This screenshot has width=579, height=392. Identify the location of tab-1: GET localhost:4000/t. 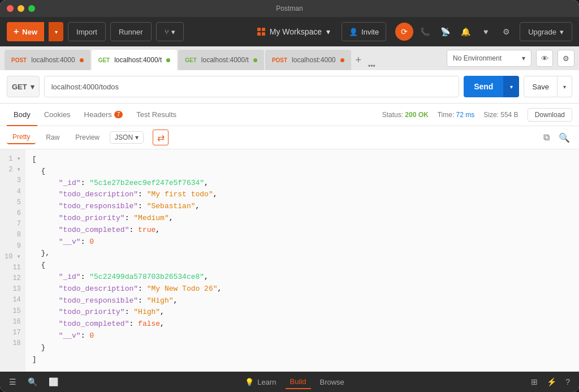
(135, 60).